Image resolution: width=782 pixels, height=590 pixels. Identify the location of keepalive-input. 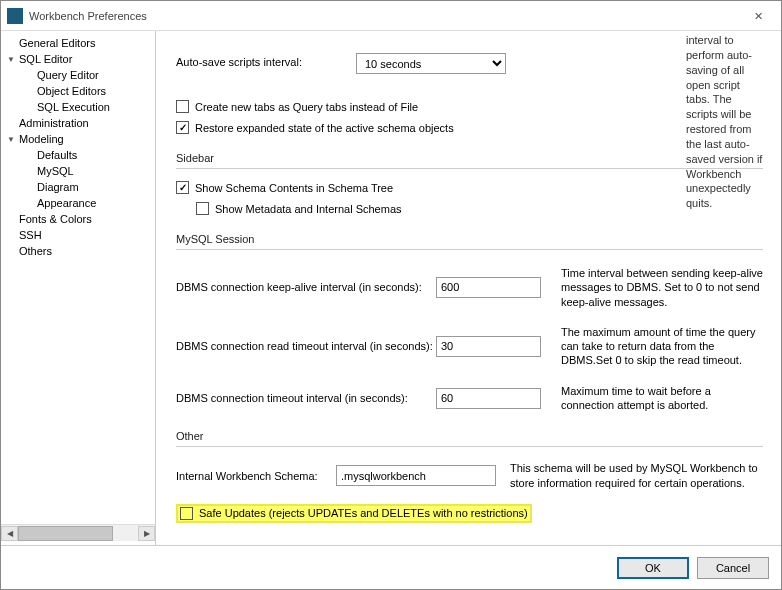
(488, 288).